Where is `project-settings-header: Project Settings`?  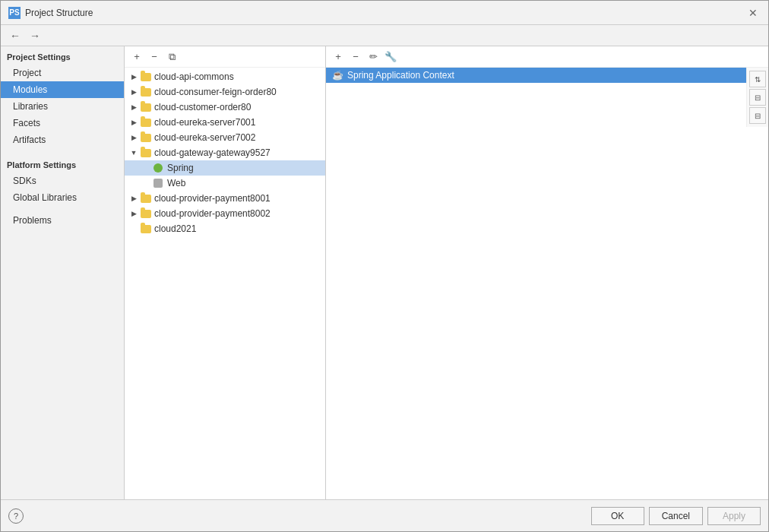 project-settings-header: Project Settings is located at coordinates (62, 55).